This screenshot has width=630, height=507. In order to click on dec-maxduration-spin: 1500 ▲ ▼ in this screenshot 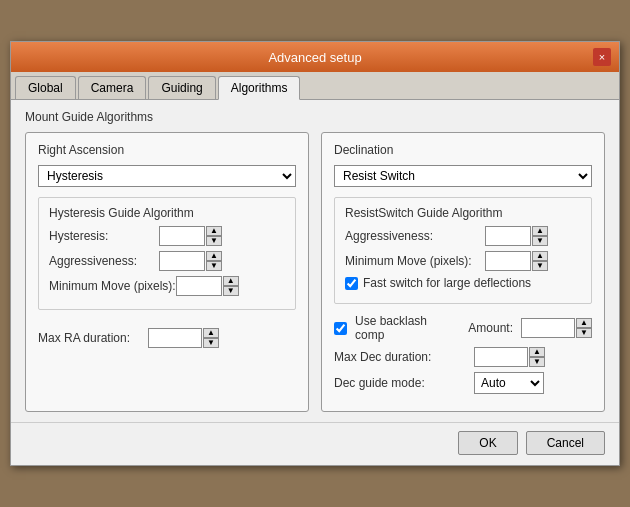, I will do `click(510, 357)`.